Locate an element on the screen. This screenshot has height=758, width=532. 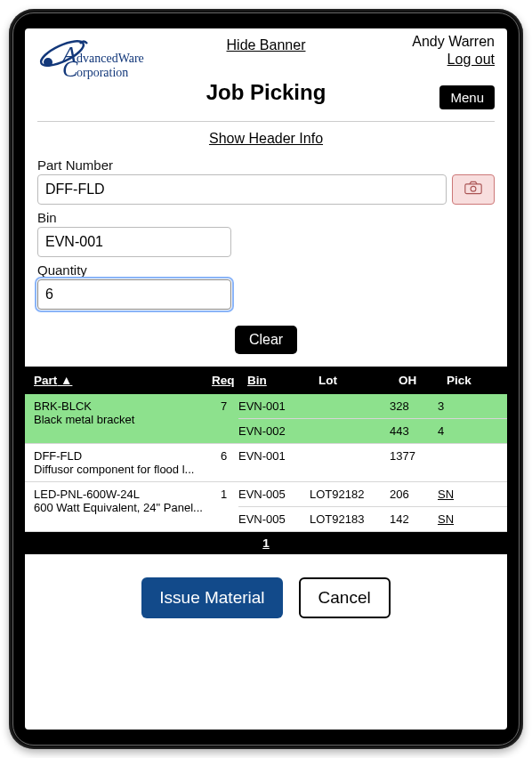
user-info: Andy Warren Log out is located at coordinates (454, 51).